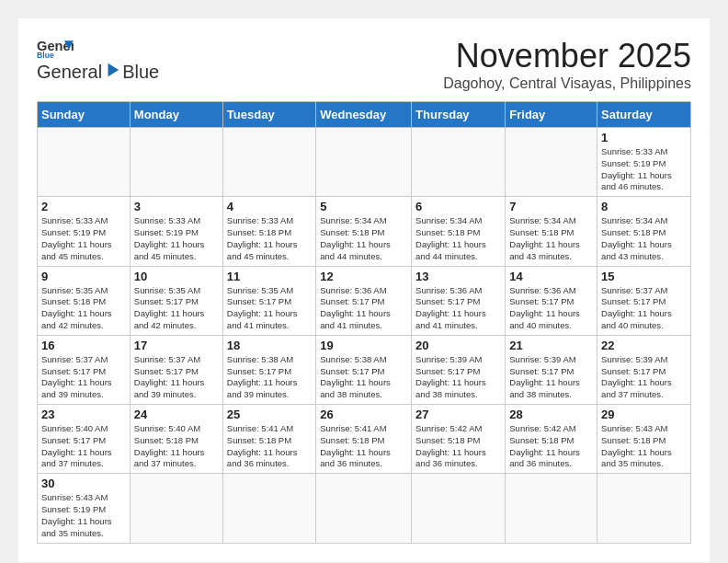 The width and height of the screenshot is (728, 563). What do you see at coordinates (85, 115) in the screenshot?
I see `weekday-header-sunday: Sunday` at bounding box center [85, 115].